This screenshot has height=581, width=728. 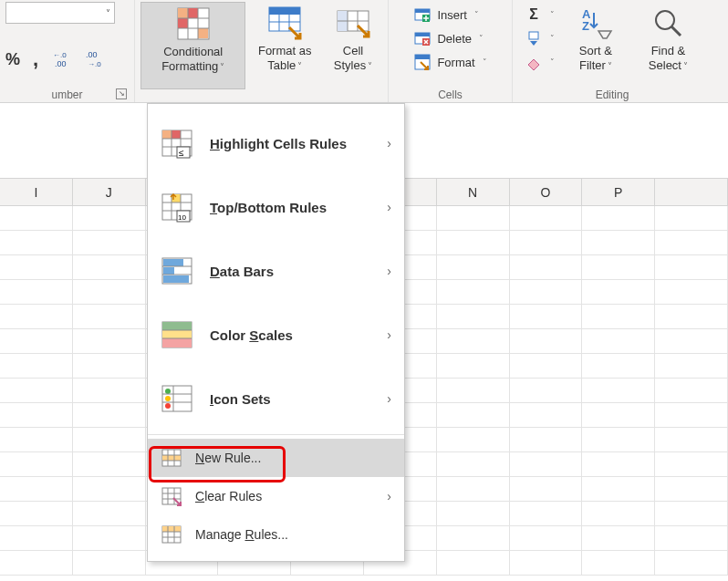 I want to click on clear-button: ˅, so click(x=540, y=62).